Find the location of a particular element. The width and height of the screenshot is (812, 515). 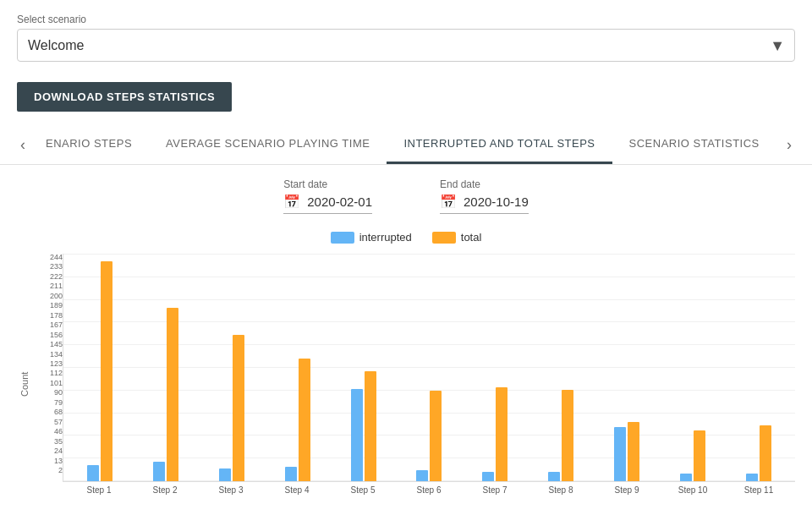

download-steps-statistics-button: DOWNLOAD STEPS STATISTICS is located at coordinates (124, 96).